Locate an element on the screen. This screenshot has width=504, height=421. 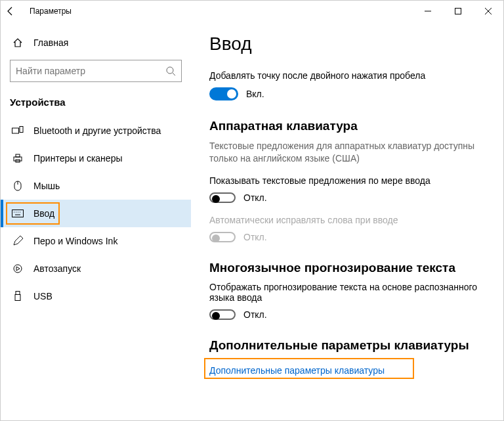
toggle-double-space is located at coordinates (224, 94).